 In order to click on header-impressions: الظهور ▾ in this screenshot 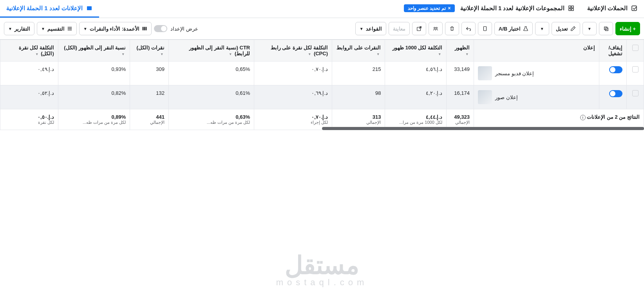, I will do `click(460, 51)`.